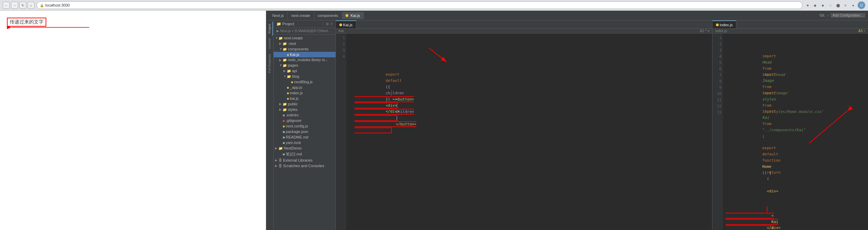 The image size is (868, 230). Describe the element at coordinates (341, 31) in the screenshot. I see `kai-breadcrumb: Kai` at that location.